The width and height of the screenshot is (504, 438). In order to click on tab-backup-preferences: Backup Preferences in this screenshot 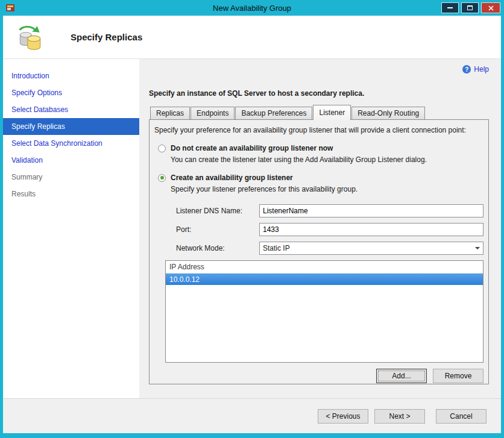, I will do `click(274, 113)`.